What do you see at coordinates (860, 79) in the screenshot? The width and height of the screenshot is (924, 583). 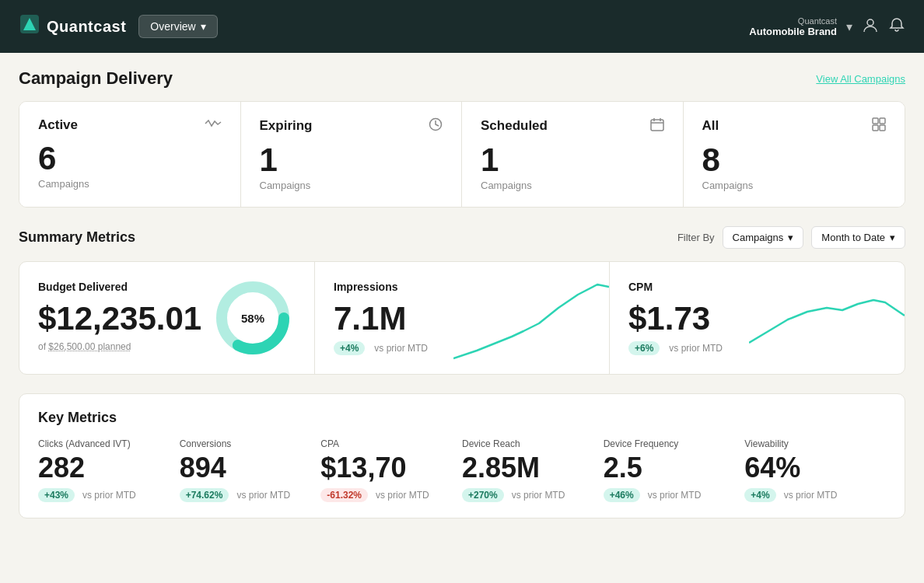 I see `view-all-campaigns-link: View All Campaigns` at bounding box center [860, 79].